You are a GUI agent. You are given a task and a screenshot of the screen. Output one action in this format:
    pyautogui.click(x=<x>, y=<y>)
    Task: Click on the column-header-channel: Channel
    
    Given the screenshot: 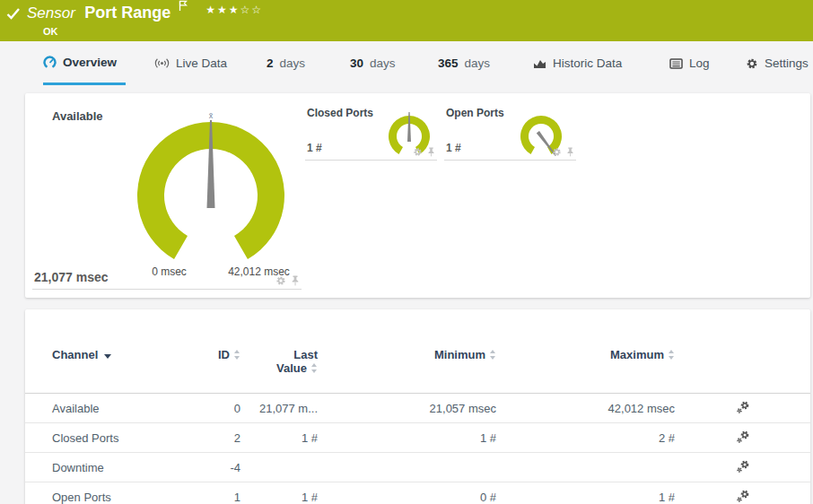 What is the action you would take?
    pyautogui.click(x=120, y=371)
    